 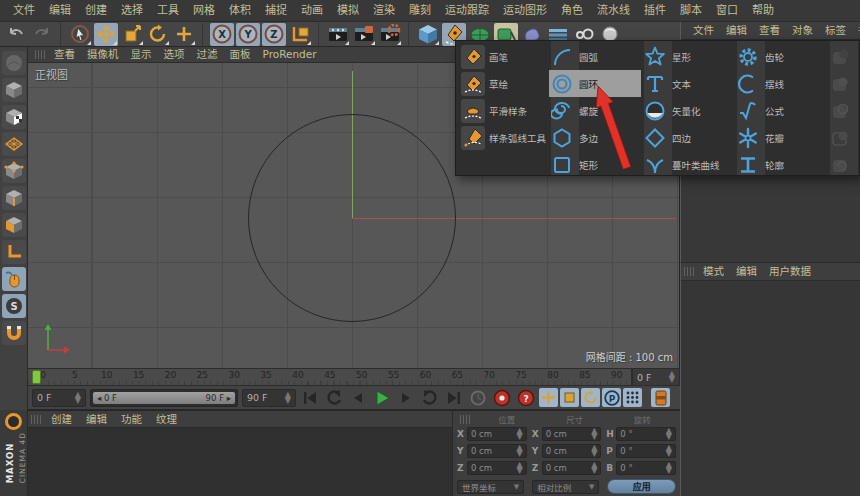 What do you see at coordinates (24, 10) in the screenshot?
I see `menu-item: 文件` at bounding box center [24, 10].